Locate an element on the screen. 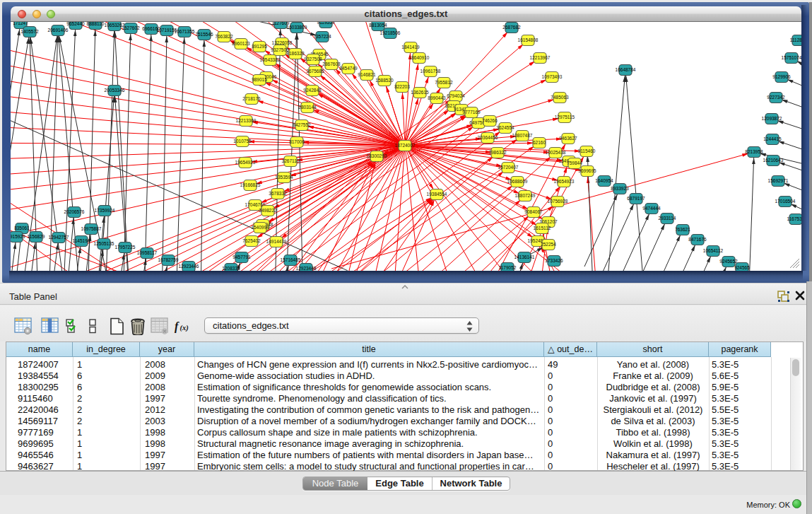 The image size is (812, 514). svg-text: 12942757 is located at coordinates (59, 238).